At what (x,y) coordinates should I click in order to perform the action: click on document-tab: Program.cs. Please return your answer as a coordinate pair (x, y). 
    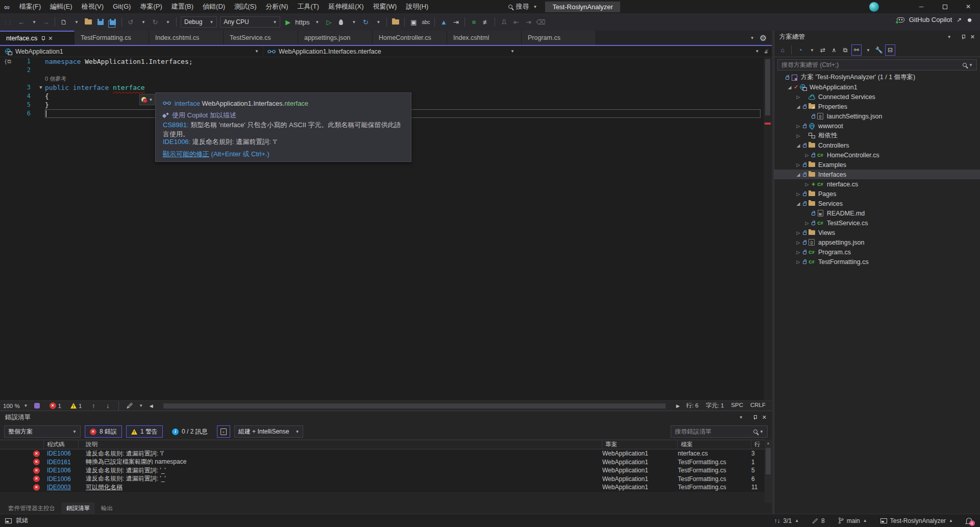
    Looking at the image, I should click on (559, 38).